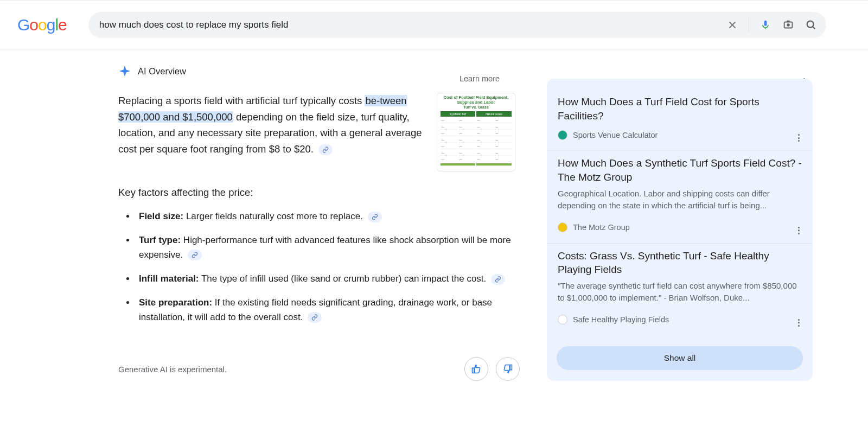 The width and height of the screenshot is (868, 446). Describe the element at coordinates (765, 25) in the screenshot. I see `voice-search-icon` at that location.